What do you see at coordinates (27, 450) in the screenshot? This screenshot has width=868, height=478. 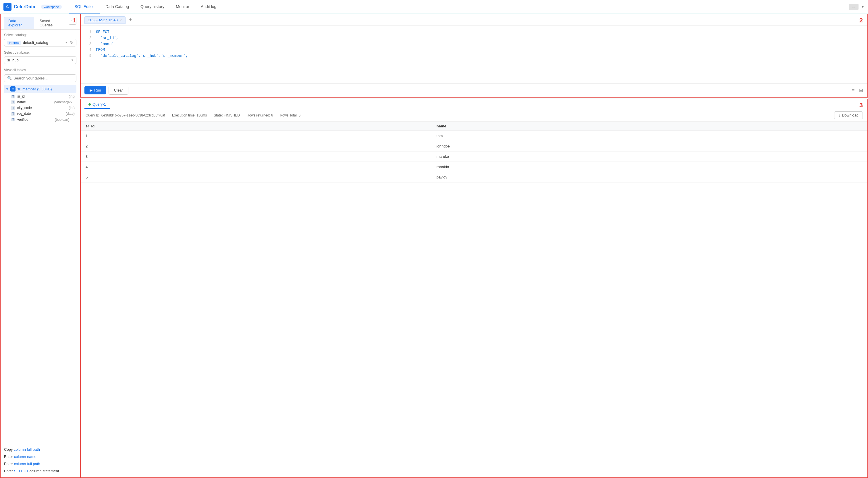 I see `context-column-full-path-link: column full path` at bounding box center [27, 450].